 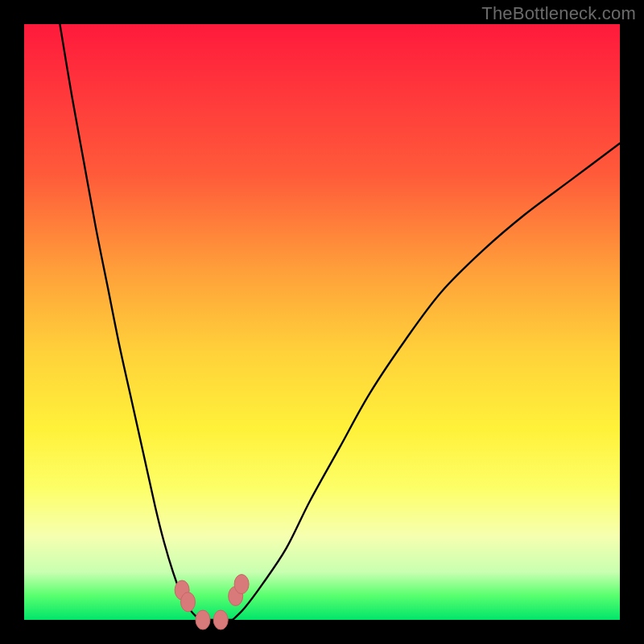 What do you see at coordinates (559, 14) in the screenshot?
I see `watermark-text: TheBottleneck.com` at bounding box center [559, 14].